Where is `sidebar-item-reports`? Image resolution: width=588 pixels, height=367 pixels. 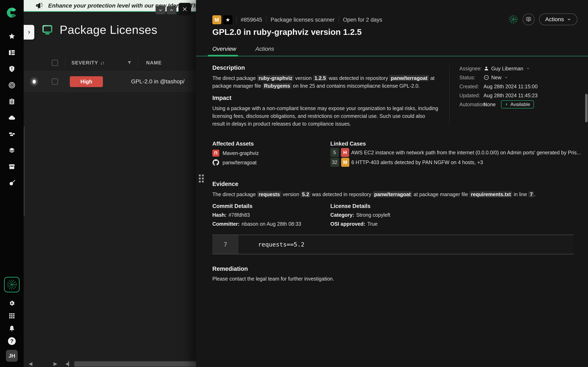
sidebar-item-reports is located at coordinates (12, 101).